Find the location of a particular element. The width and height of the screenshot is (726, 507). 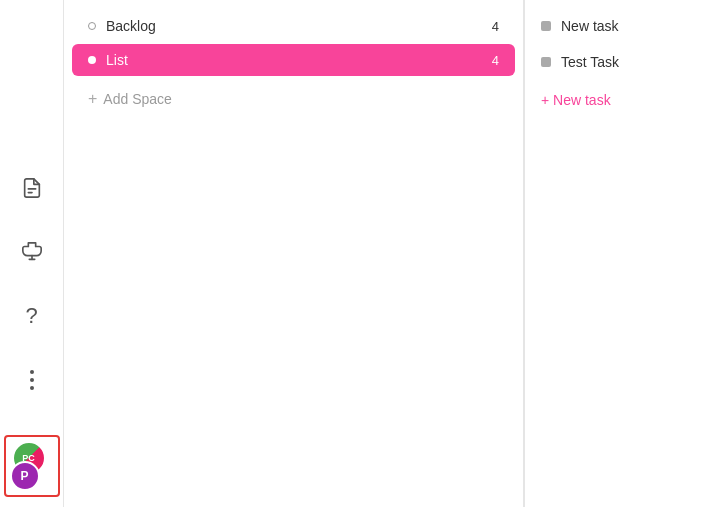

test-task-label: Test Task is located at coordinates (590, 62).